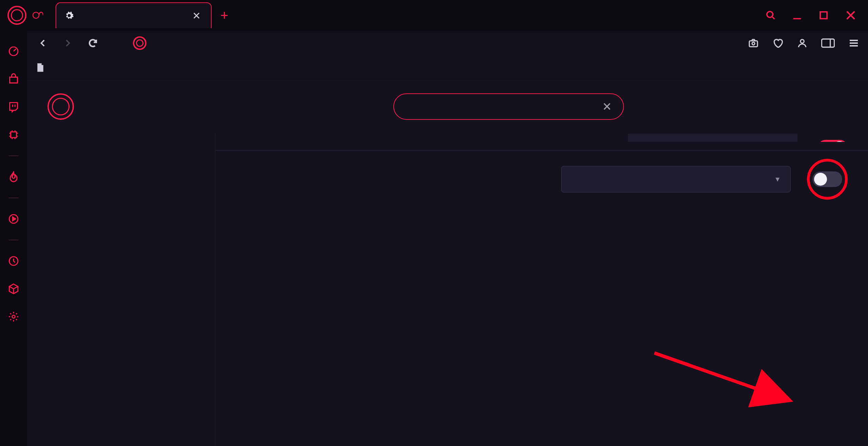  What do you see at coordinates (131, 217) in the screenshot?
I see `nav-item-browser` at bounding box center [131, 217].